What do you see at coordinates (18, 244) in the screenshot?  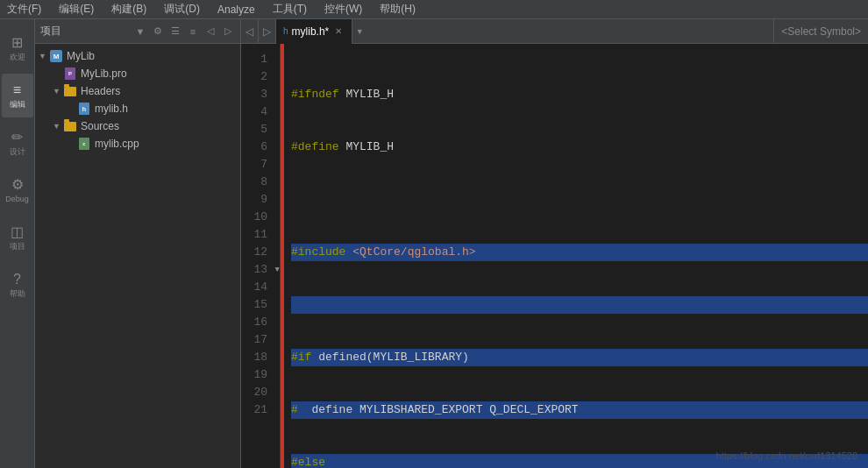 I see `sidebar-icons: ⊞ 欢迎 ≡ 编辑 ✏ 设计 ⚙ Debug ◫ 项目 ? 帮助` at bounding box center [18, 244].